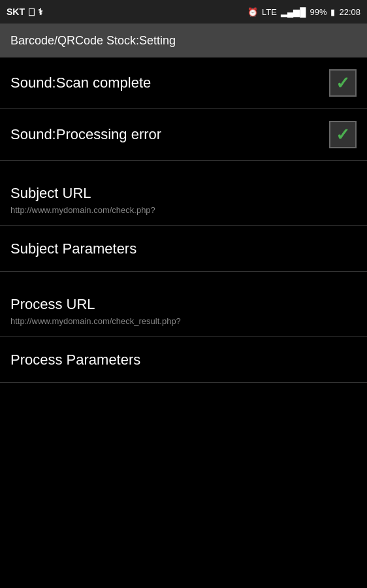 This screenshot has height=588, width=367. I want to click on status-right: ⏰ LTE ▂▄▆█ 99% ▮ 22:08, so click(304, 12).